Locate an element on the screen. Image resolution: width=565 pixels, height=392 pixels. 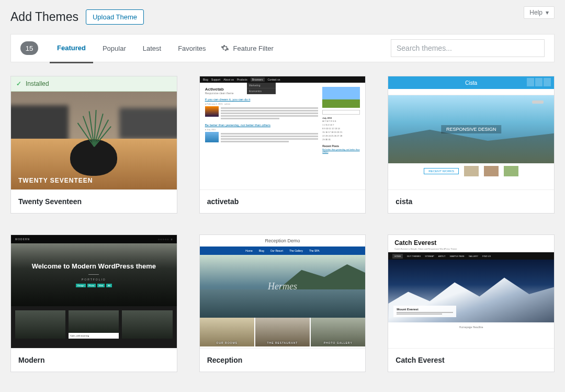
theme-preview: MODERN○ ○ ○ ○ ○ ≡ Welcome to Modern Word… is located at coordinates (94, 292).